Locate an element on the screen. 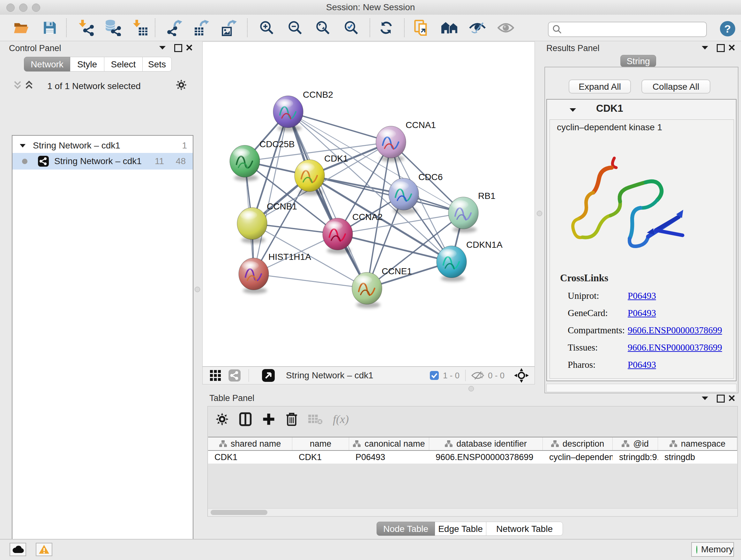  network-view-share-icon is located at coordinates (234, 375).